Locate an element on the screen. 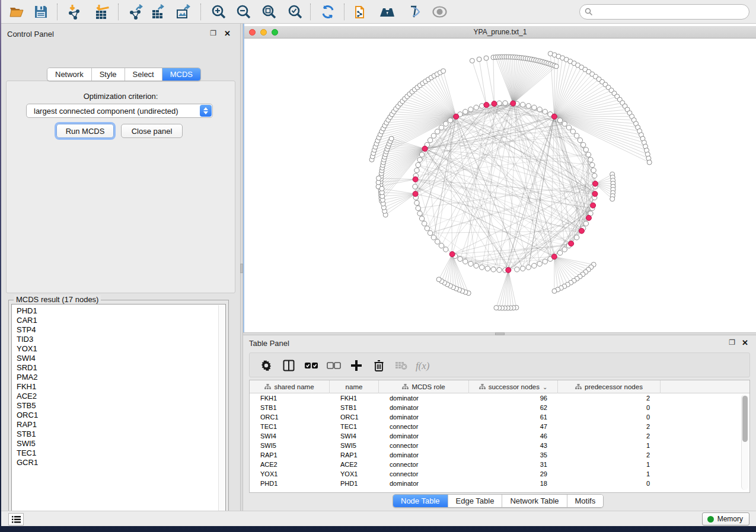 Image resolution: width=756 pixels, height=532 pixels. zoom-out-button is located at coordinates (244, 12).